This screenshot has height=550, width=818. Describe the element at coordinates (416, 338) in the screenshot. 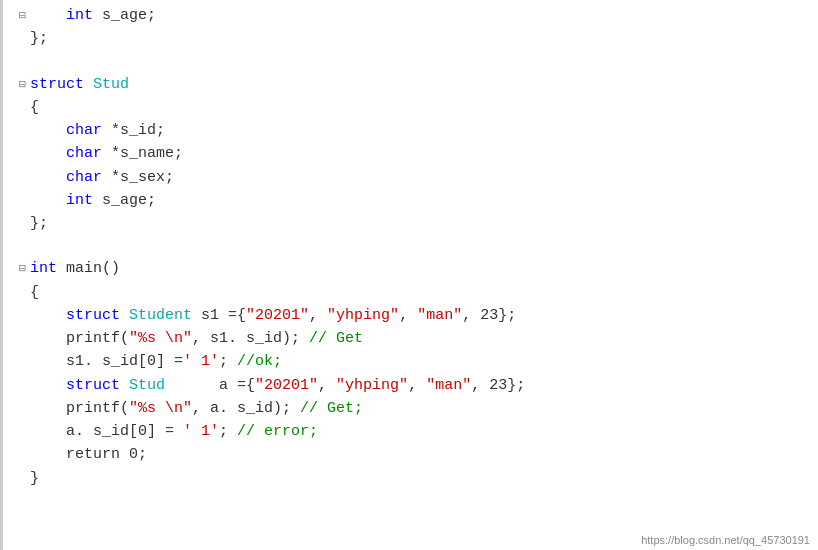

I see `code-line: printf("%s \n", s1. s_id); // Get` at that location.